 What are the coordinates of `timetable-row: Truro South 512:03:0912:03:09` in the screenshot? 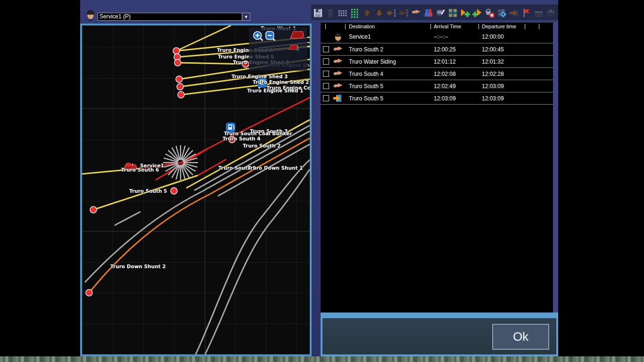 It's located at (439, 99).